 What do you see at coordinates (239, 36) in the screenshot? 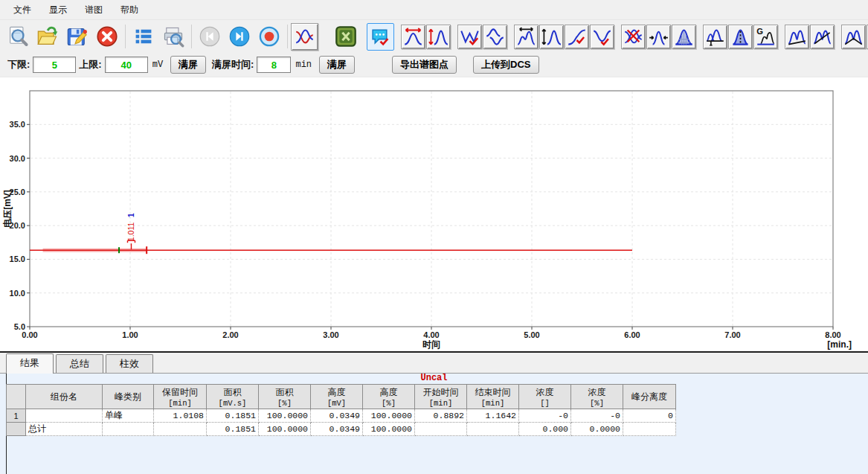
I see `skip-end-button` at bounding box center [239, 36].